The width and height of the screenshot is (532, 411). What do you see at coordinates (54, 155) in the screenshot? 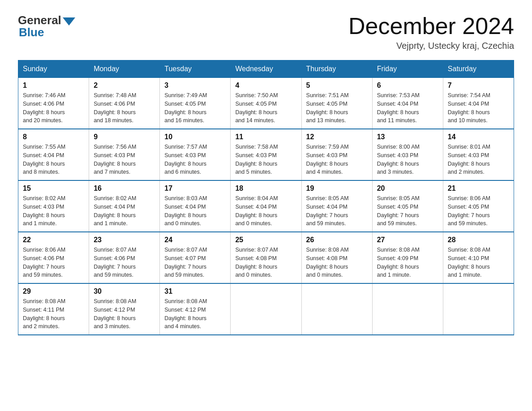
I see `calendar-cell: 8 Sunrise: 7:55 AM Sunset: 4:04 PM Dayli…` at bounding box center [54, 155].